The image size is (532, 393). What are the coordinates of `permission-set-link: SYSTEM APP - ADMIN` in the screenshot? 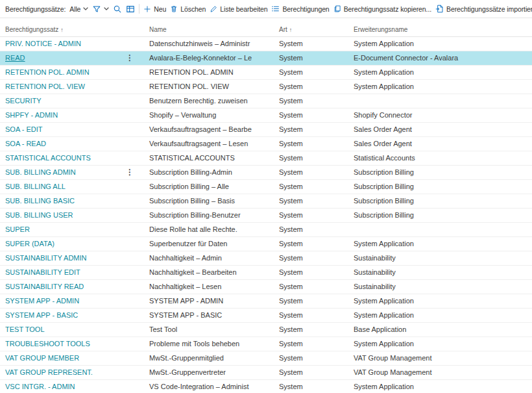 It's located at (42, 301).